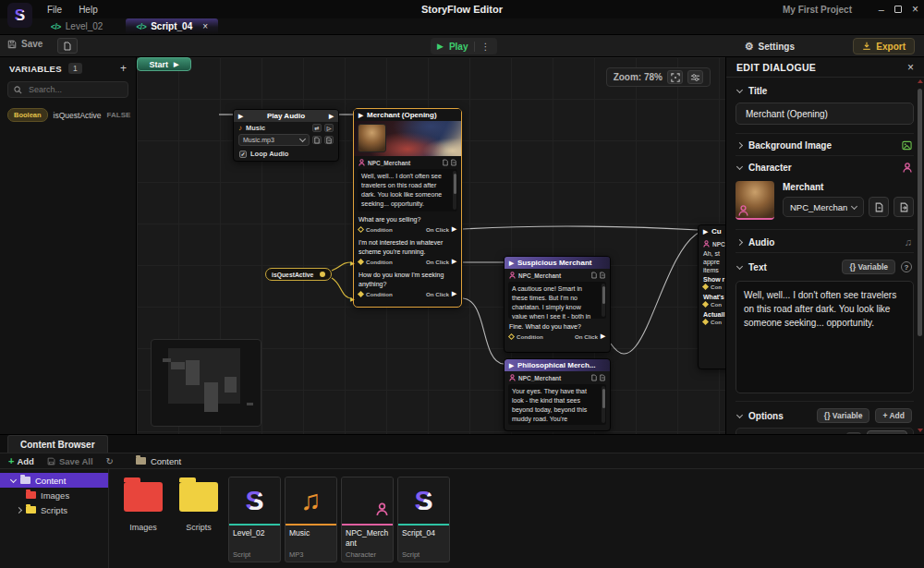 Image resolution: width=924 pixels, height=568 pixels. What do you see at coordinates (18, 510) in the screenshot?
I see `chevron-right-icon` at bounding box center [18, 510].